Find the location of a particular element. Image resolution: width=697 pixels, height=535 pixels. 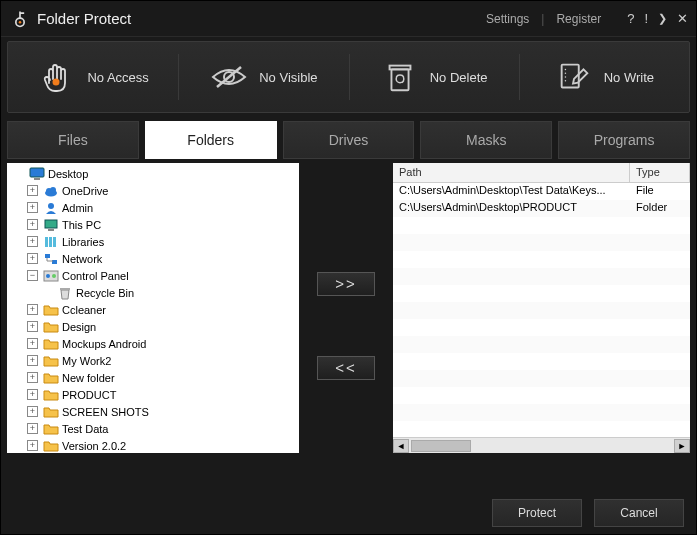

tree-item-label: My Work2 is located at coordinates (86, 361).